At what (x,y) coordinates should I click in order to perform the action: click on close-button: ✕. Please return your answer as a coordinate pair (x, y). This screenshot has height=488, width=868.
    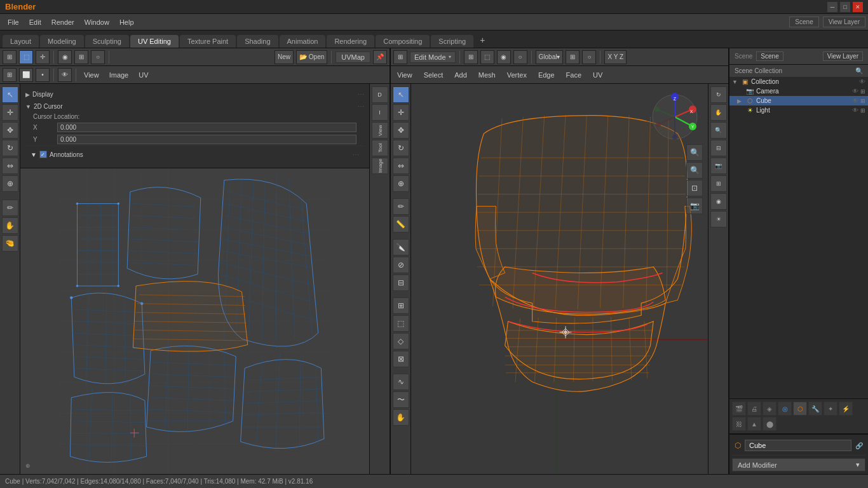
    Looking at the image, I should click on (858, 7).